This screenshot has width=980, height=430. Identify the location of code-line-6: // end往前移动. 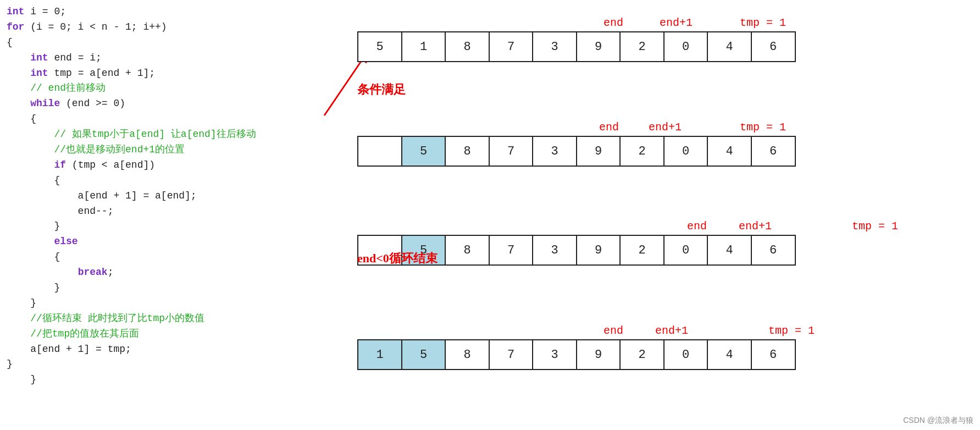
(143, 89).